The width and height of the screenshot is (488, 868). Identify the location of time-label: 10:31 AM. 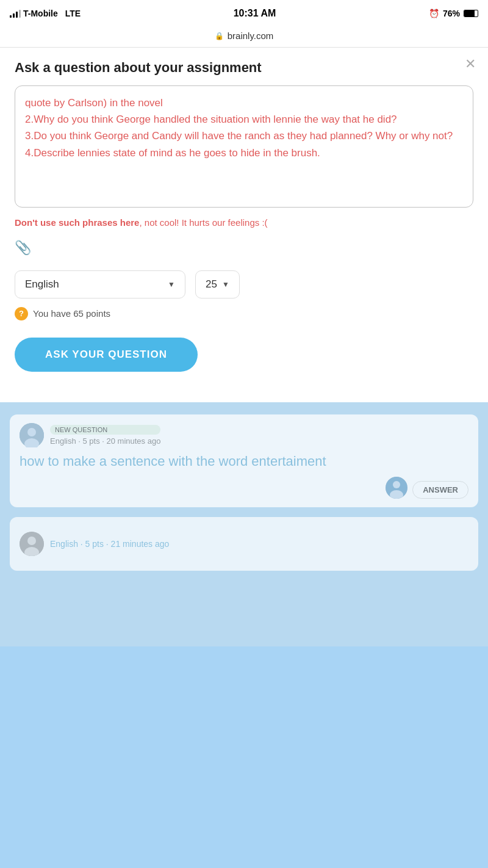
(255, 13).